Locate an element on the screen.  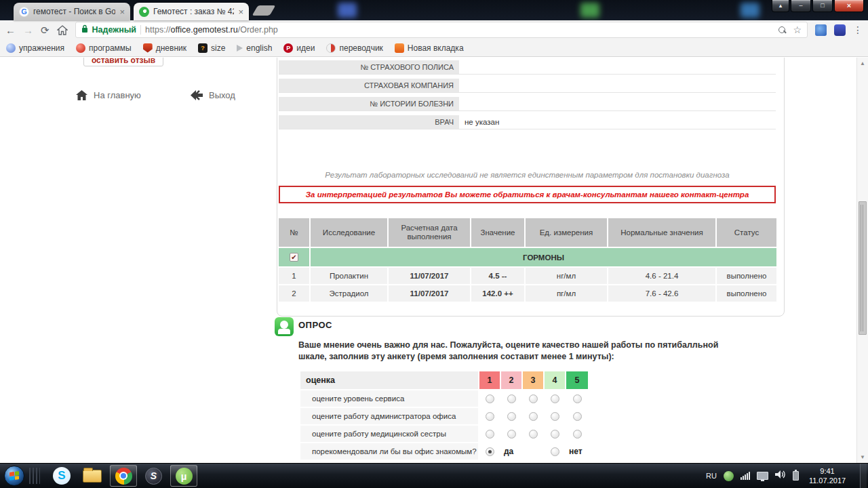
scale-cell-5: 5 is located at coordinates (577, 380).